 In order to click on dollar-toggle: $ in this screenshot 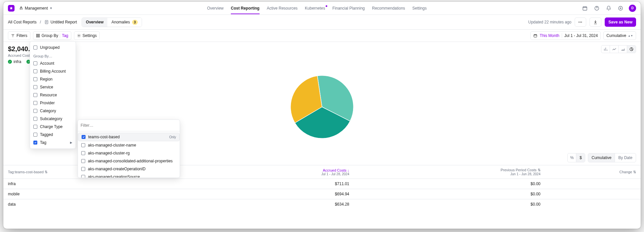, I will do `click(581, 158)`.